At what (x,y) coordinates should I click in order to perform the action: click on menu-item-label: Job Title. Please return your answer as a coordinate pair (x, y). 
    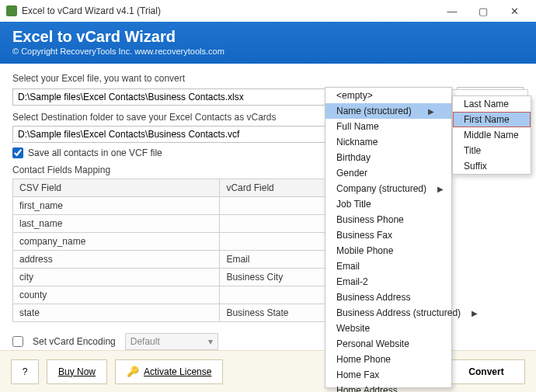
    Looking at the image, I should click on (354, 204).